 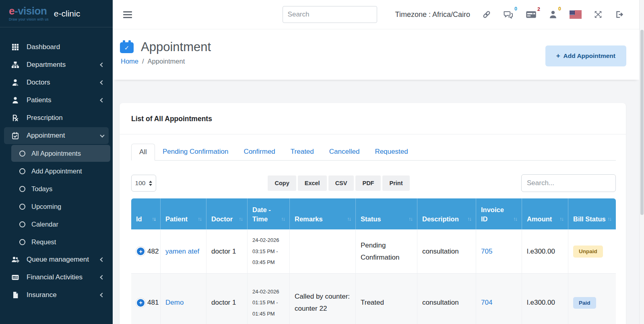 I want to click on sidebar-item-doctors: Doctors, so click(x=56, y=83).